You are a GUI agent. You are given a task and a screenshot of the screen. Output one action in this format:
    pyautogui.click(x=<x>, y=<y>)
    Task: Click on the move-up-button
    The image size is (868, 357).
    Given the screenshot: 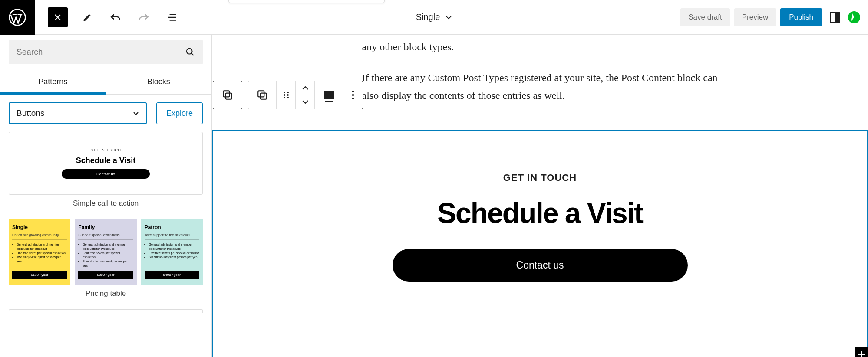 What is the action you would take?
    pyautogui.click(x=305, y=88)
    